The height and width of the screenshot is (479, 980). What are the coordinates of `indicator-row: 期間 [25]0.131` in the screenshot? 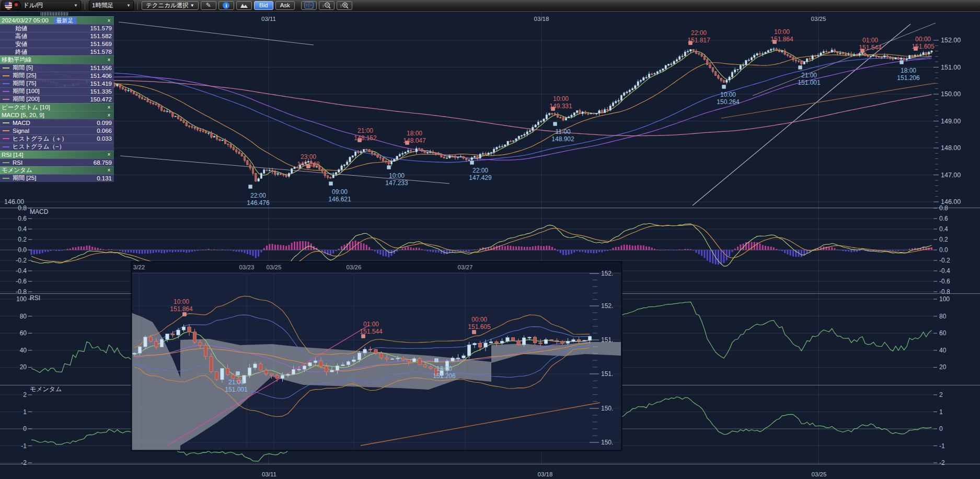 It's located at (57, 178).